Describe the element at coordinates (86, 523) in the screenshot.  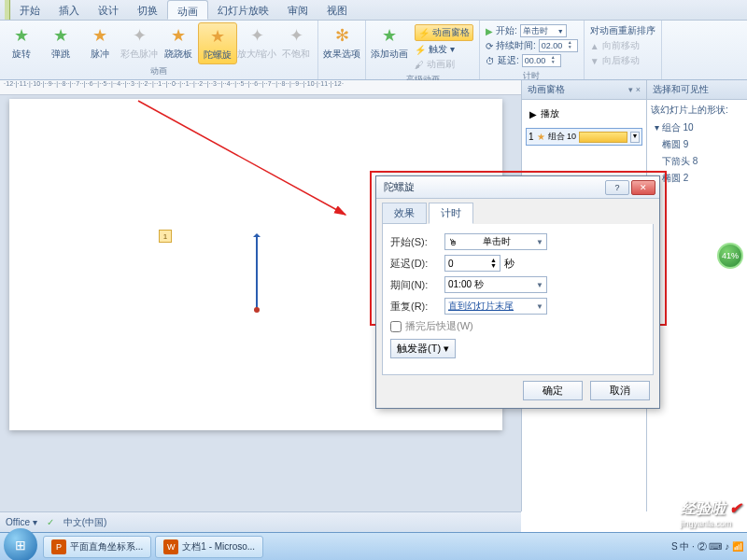
I see `language-indicator: 中文(中国)` at that location.